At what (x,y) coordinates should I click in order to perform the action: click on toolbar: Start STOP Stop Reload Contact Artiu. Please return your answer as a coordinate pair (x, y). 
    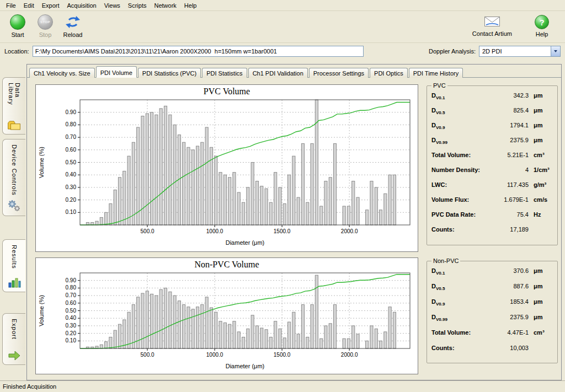
    Looking at the image, I should click on (282, 27).